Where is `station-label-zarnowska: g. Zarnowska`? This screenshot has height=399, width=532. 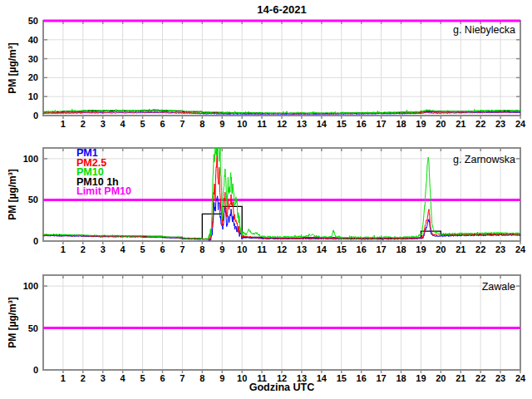 station-label-zarnowska: g. Zarnowska is located at coordinates (432, 160).